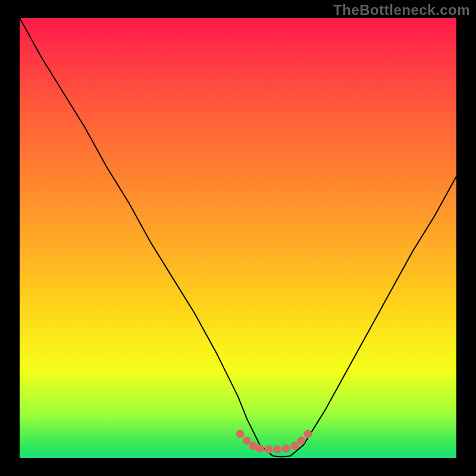  I want to click on watermark-text: TheBottleneck.com, so click(402, 10).